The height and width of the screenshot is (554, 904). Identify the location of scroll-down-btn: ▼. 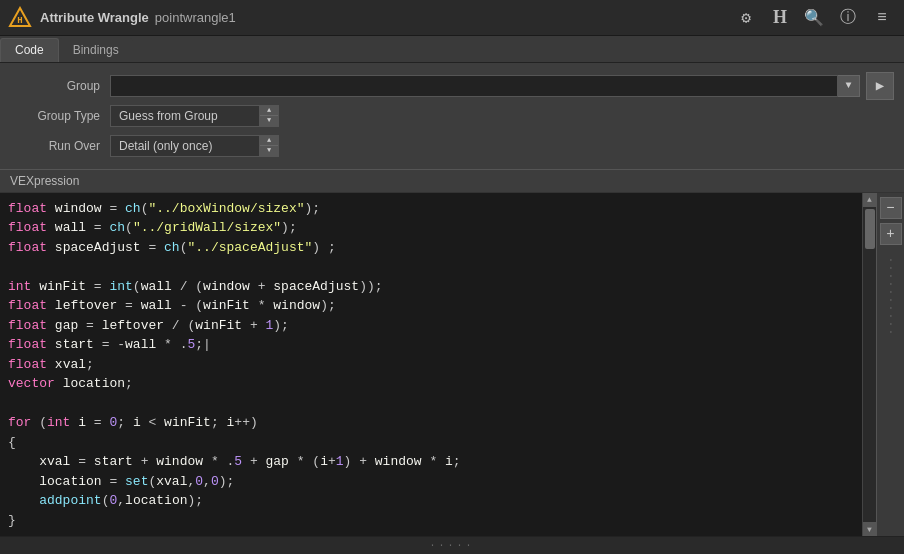
(870, 529).